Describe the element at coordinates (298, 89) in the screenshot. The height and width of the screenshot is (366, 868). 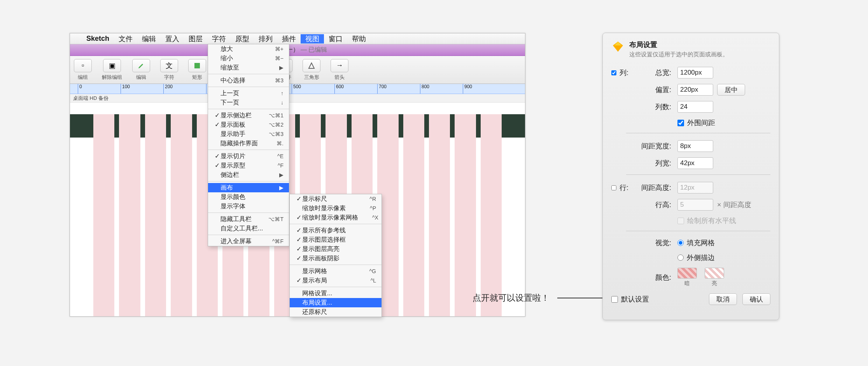
I see `ruler: 0100200300400500600700800900` at that location.